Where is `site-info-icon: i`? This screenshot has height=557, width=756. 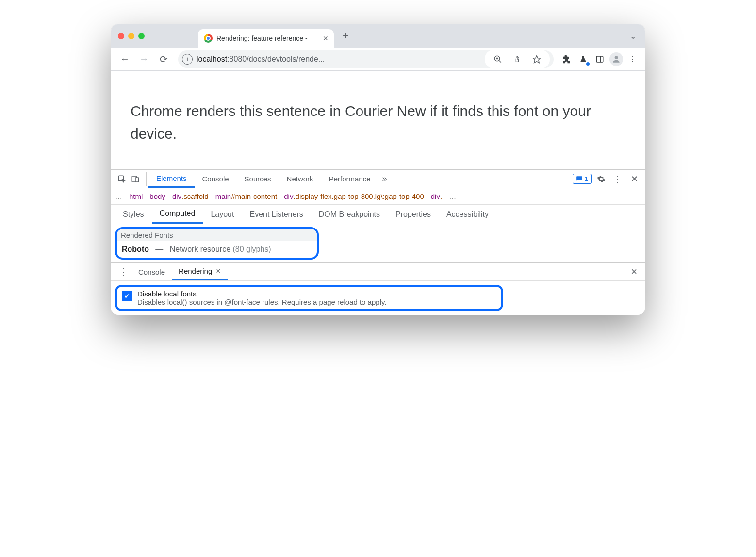
site-info-icon: i is located at coordinates (187, 59).